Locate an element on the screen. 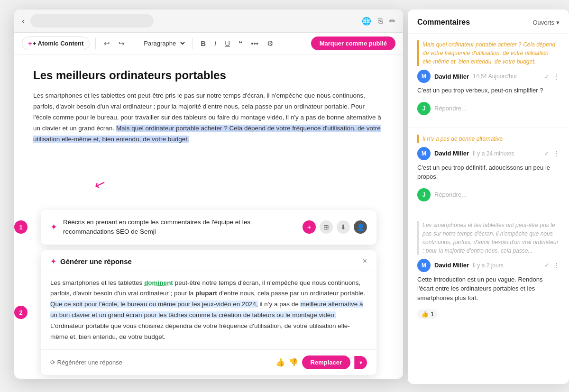  undo-button: ↩ is located at coordinates (107, 44).